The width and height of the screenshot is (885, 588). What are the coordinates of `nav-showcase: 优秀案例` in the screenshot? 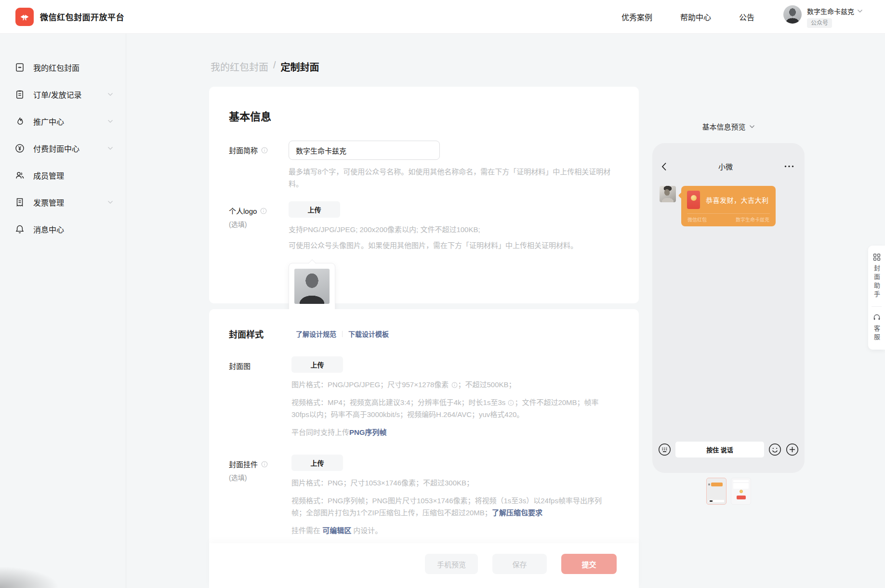 It's located at (637, 17).